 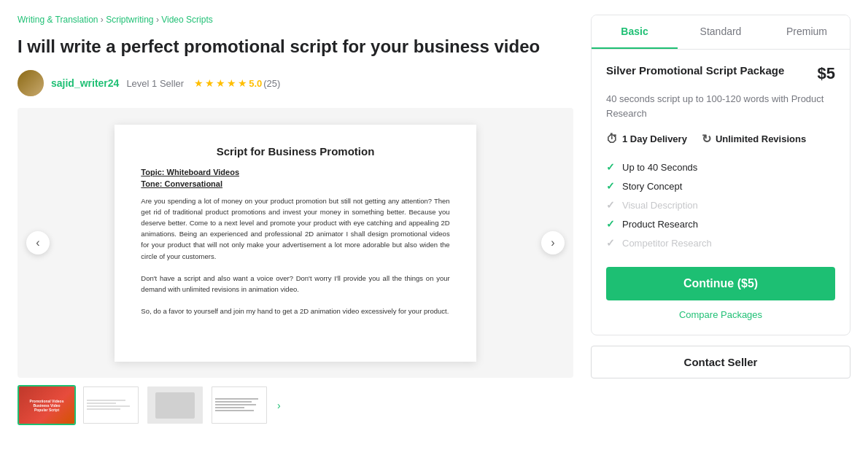 What do you see at coordinates (271, 83) in the screenshot?
I see `review-count: (25)` at bounding box center [271, 83].